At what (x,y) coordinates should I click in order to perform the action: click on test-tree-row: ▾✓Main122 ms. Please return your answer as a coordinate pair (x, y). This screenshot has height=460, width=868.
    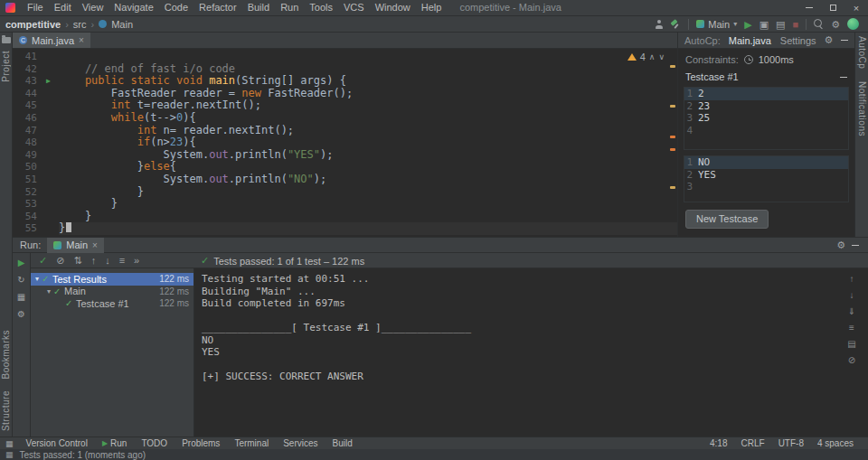
    Looking at the image, I should click on (112, 292).